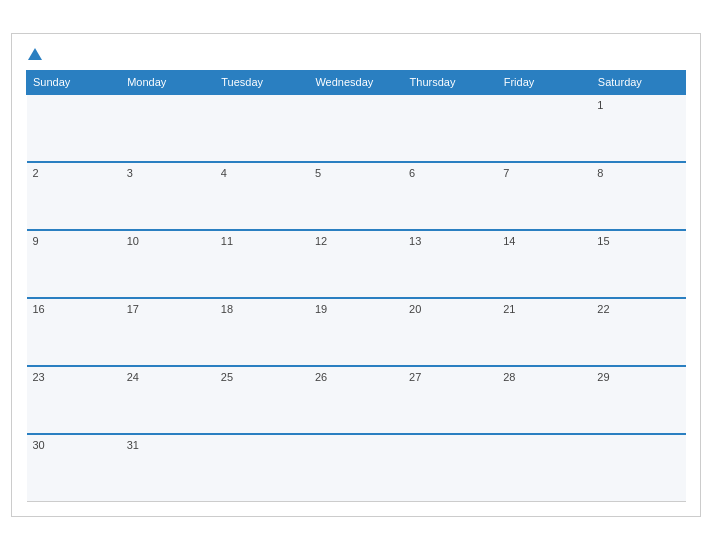 Image resolution: width=712 pixels, height=550 pixels. I want to click on day-number: 10, so click(133, 241).